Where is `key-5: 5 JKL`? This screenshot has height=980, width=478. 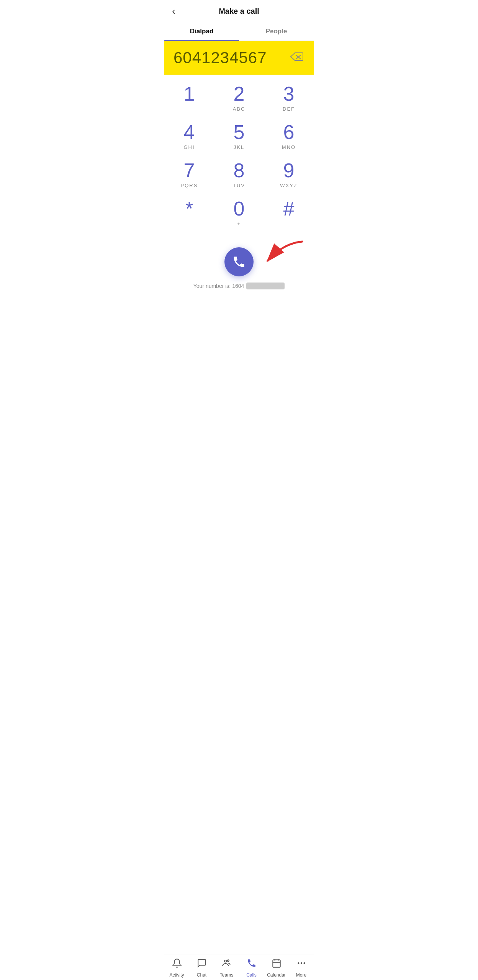 key-5: 5 JKL is located at coordinates (239, 136).